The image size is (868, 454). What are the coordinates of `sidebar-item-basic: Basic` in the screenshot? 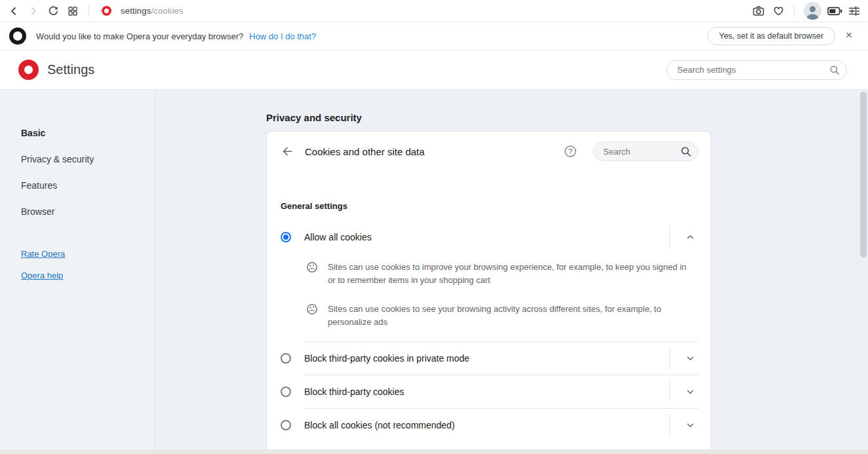 It's located at (77, 133).